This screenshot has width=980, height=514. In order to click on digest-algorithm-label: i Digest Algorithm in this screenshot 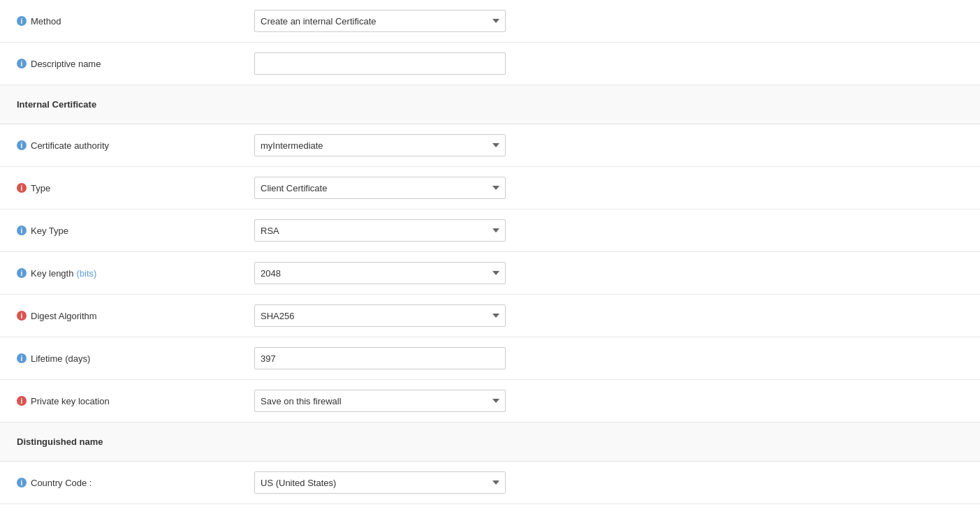, I will do `click(136, 316)`.